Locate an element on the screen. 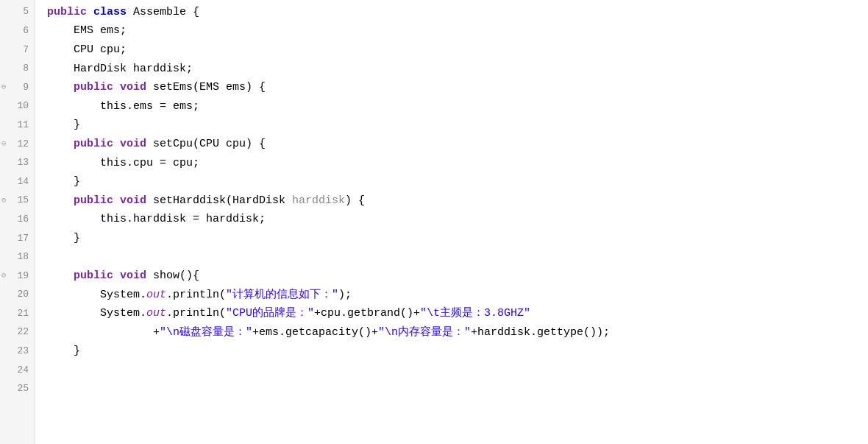 The image size is (868, 444). line-number-text: 17 is located at coordinates (23, 239).